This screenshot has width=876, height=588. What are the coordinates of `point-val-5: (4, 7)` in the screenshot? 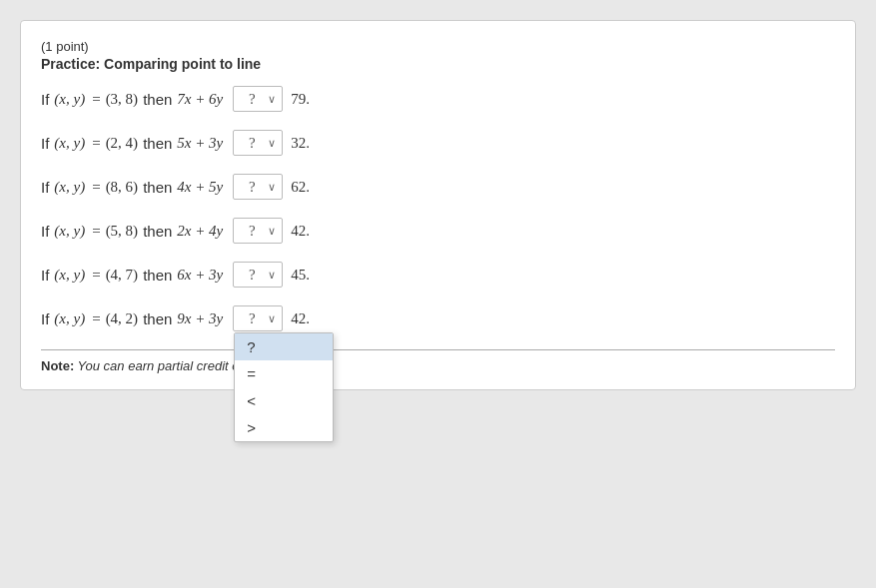 It's located at (122, 276).